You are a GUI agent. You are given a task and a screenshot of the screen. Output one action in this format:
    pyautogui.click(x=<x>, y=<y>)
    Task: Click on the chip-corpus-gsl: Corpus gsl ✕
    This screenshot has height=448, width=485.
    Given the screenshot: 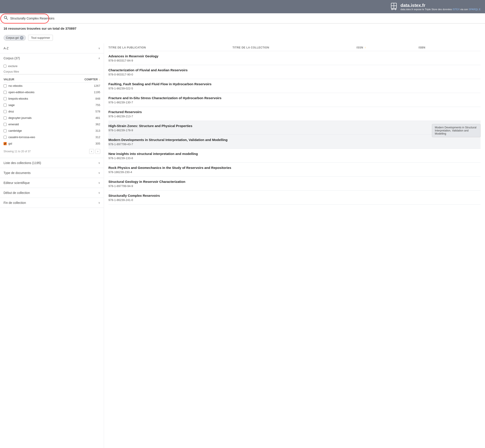 What is the action you would take?
    pyautogui.click(x=15, y=38)
    